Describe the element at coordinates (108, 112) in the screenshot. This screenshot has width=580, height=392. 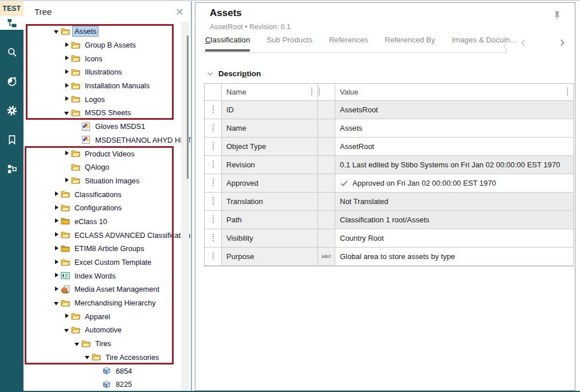
I see `tree-item-label: MSDS Sheets` at that location.